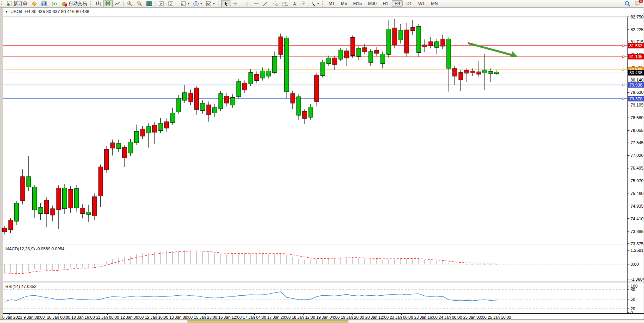  Describe the element at coordinates (434, 3) in the screenshot. I see `timeframe-MN-button: MN` at that location.